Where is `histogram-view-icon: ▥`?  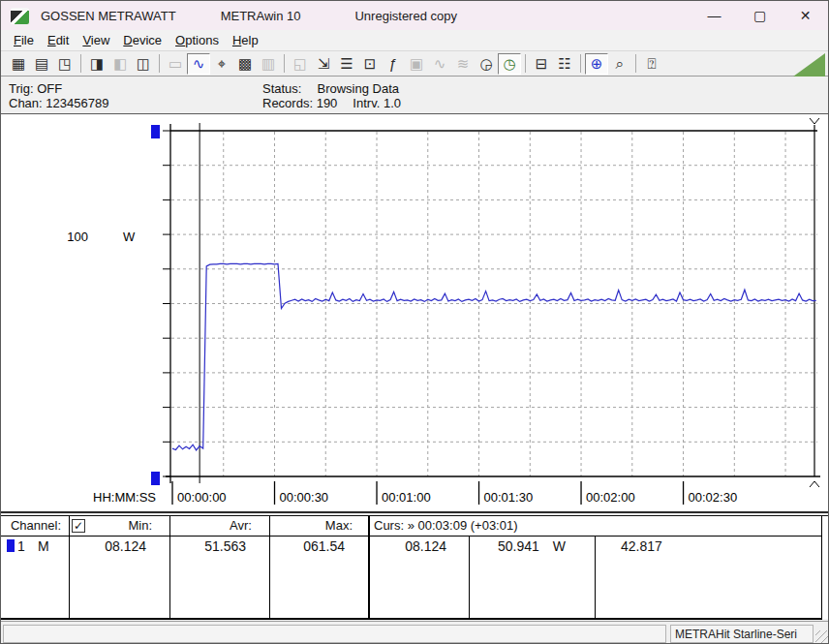 histogram-view-icon: ▥ is located at coordinates (268, 64).